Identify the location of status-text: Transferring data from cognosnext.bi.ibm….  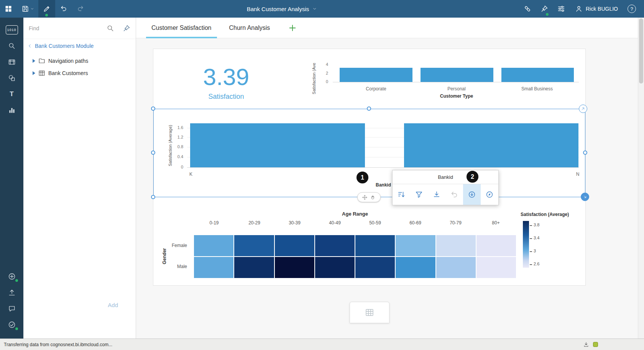
(58, 345).